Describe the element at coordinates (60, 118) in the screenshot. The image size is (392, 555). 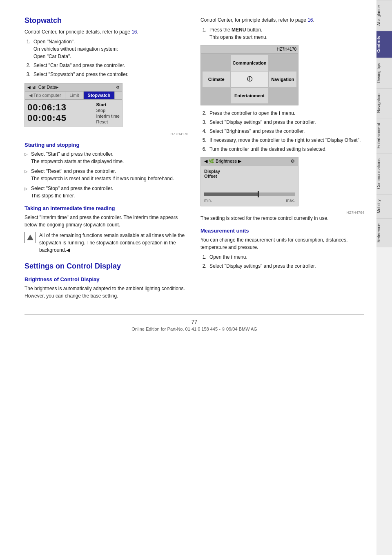
I see `time-display-2: 00:00:45` at that location.